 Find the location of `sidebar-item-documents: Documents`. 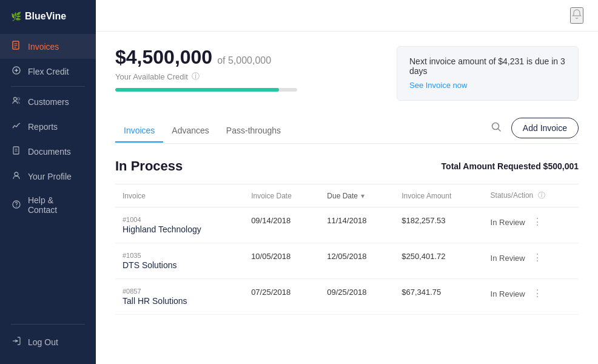

sidebar-item-documents: Documents is located at coordinates (48, 152).